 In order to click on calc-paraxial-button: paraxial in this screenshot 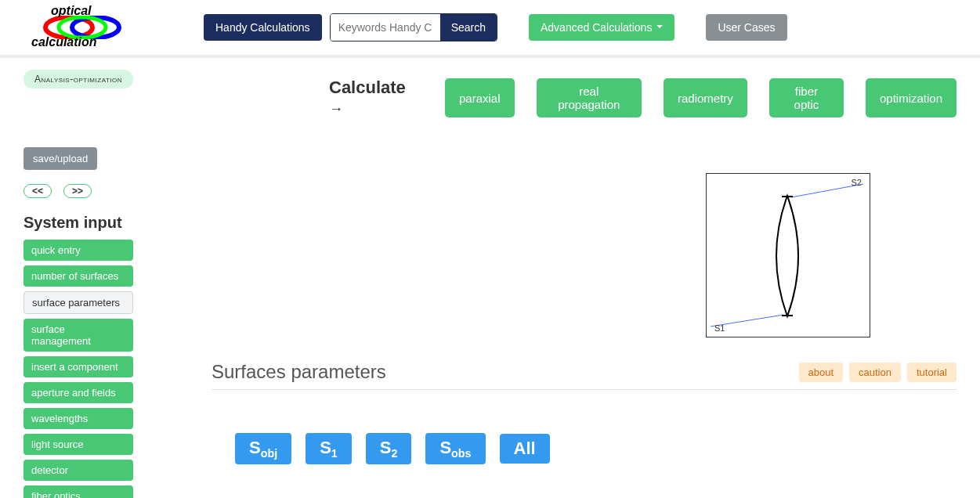, I will do `click(479, 98)`.